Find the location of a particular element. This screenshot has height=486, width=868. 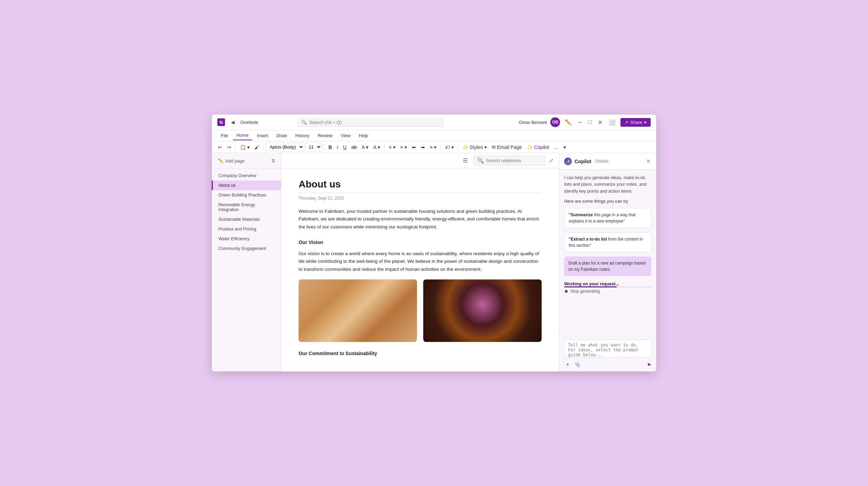

title-search-bar: 🔍 is located at coordinates (370, 122).